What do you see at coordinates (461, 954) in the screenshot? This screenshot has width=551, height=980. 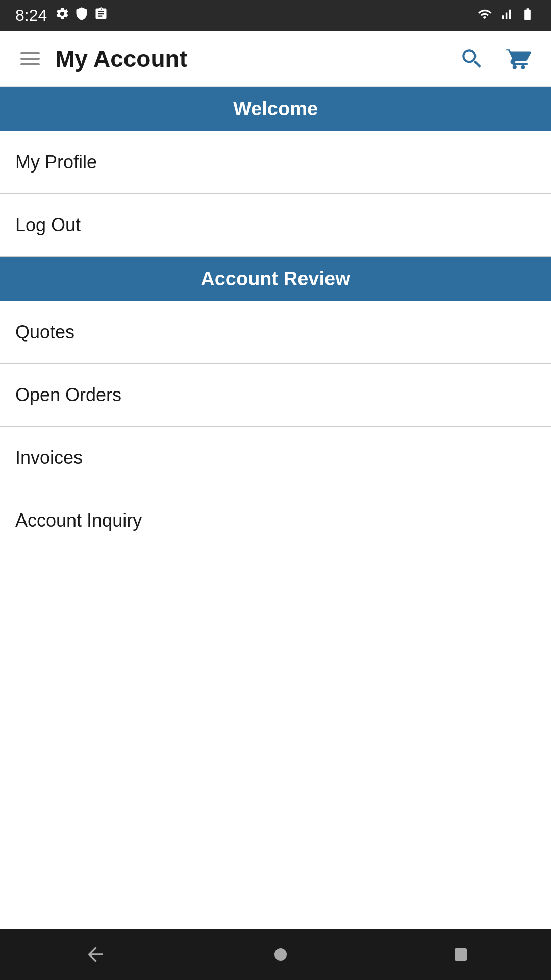 I see `recents-button` at bounding box center [461, 954].